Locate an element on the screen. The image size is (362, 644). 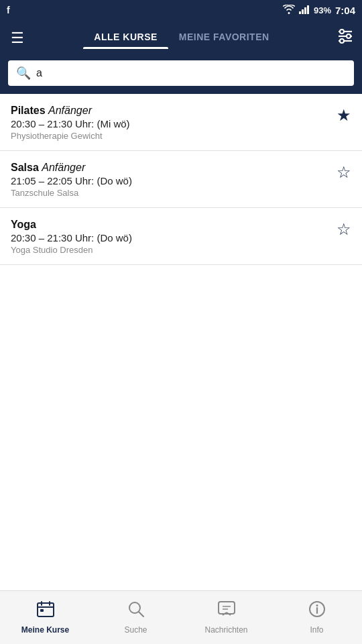
hamburger-icon: ☰ is located at coordinates (17, 38).